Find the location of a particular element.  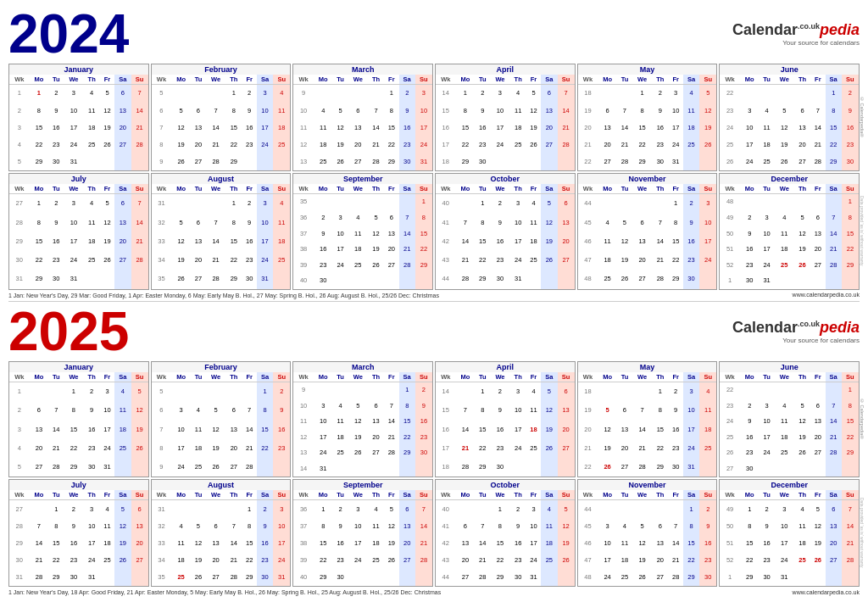

month-june-2024: June Wk Mo Tu We Th Fr Sa Su is located at coordinates (789, 117).